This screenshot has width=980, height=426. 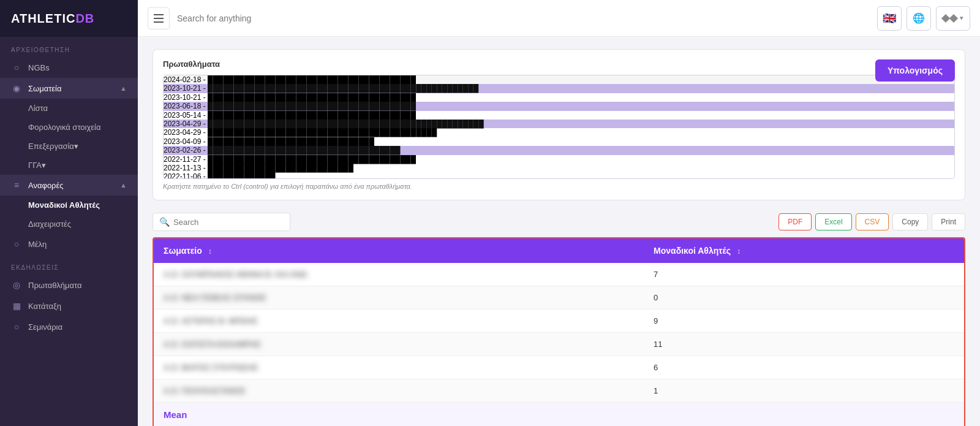 I want to click on lista-label: Λίστα, so click(x=38, y=108).